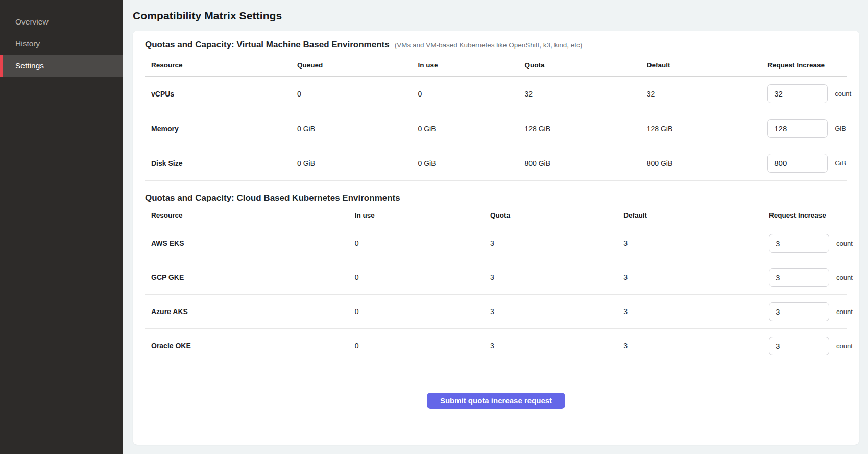  Describe the element at coordinates (496, 214) in the screenshot. I see `table-header-row: ResourceIn useQuotaDefaultRequest Increa…` at that location.